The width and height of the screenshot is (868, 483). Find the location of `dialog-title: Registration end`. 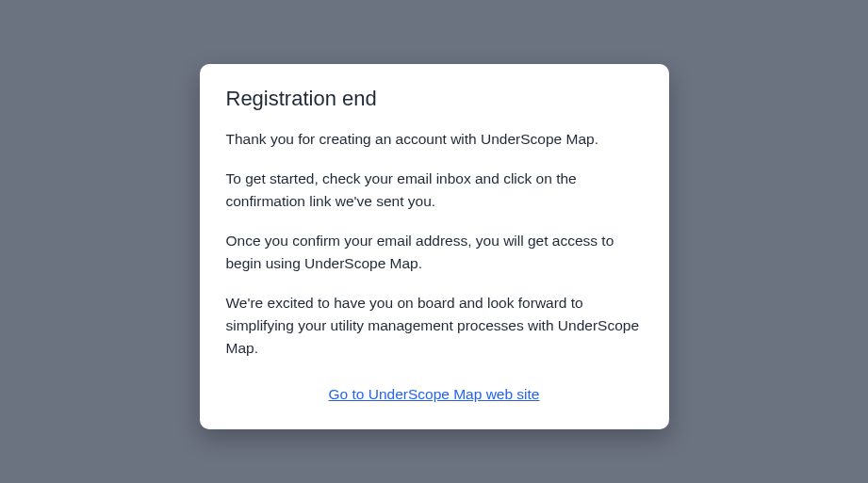

dialog-title: Registration end is located at coordinates (434, 99).